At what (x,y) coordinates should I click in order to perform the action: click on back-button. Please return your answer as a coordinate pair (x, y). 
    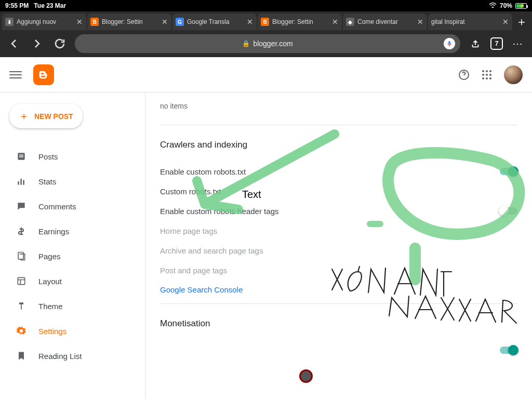
    Looking at the image, I should click on (14, 44).